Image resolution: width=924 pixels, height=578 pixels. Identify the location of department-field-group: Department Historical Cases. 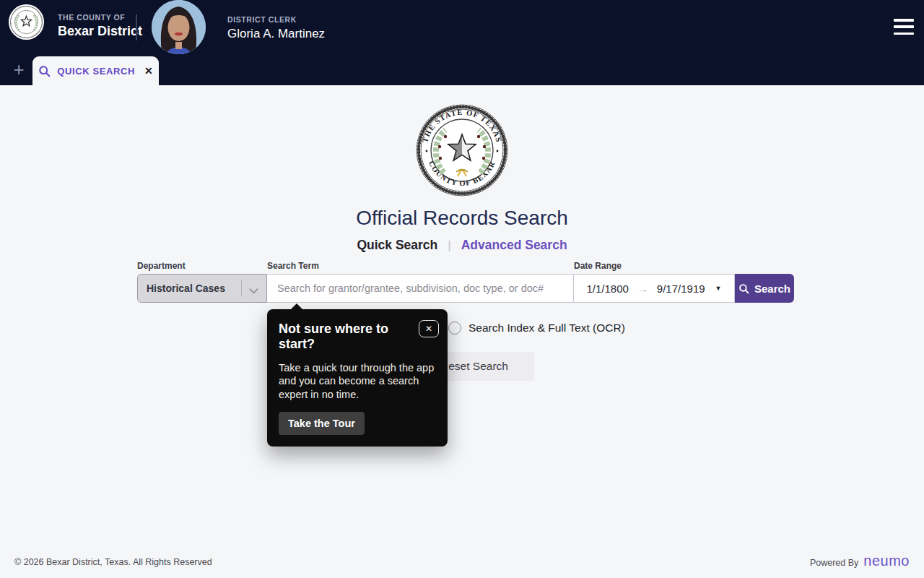
(202, 282).